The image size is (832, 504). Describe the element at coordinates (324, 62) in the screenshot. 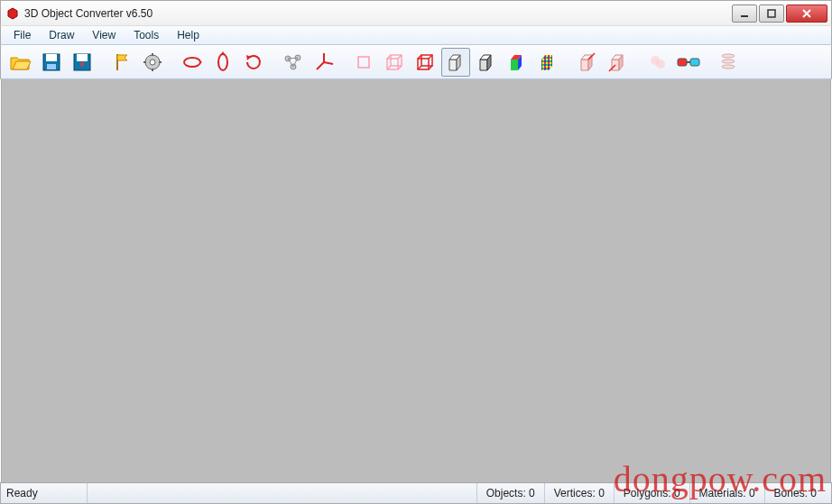

I see `axes-button` at that location.